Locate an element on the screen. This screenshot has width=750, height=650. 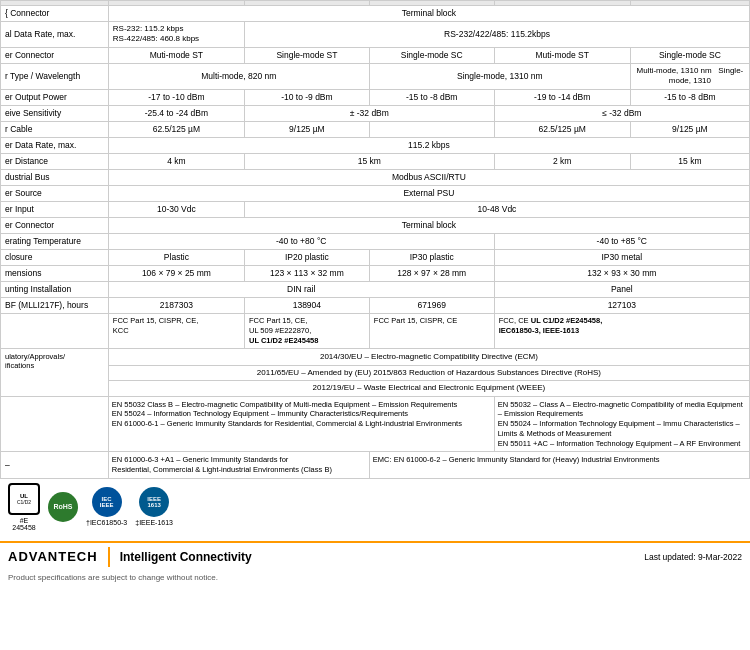
last-updated: Last updated: 9-Mar-2022 is located at coordinates (693, 557).